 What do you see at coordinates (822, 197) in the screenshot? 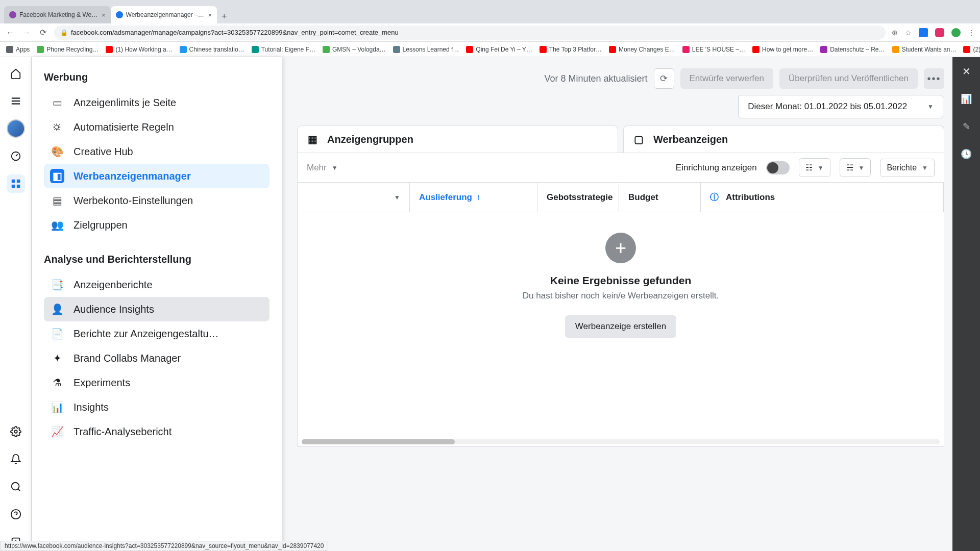
I see `column-attributions: ⓘAttributions` at bounding box center [822, 197].